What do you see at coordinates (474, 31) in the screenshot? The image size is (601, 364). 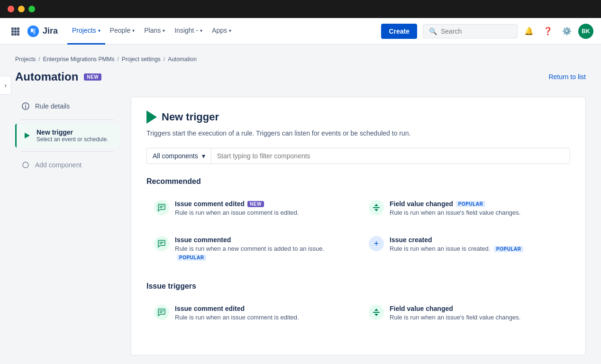 I see `search-input` at bounding box center [474, 31].